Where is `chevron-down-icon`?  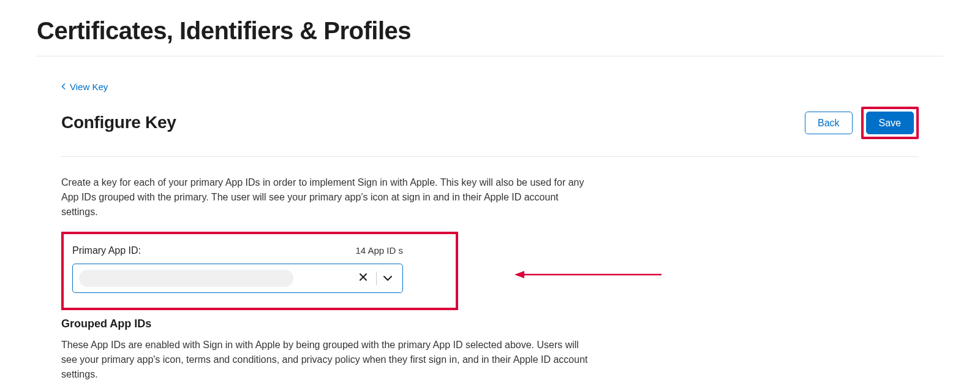 chevron-down-icon is located at coordinates (388, 278).